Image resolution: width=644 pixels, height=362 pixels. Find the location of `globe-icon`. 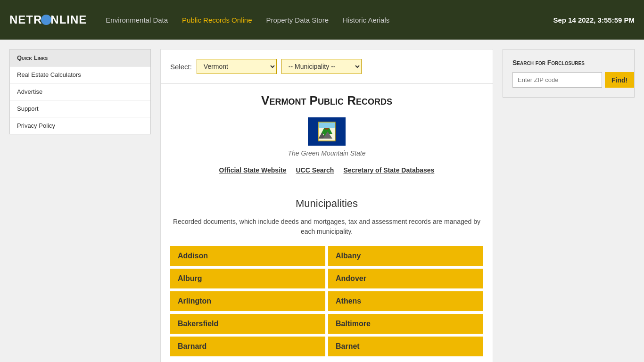

globe-icon is located at coordinates (46, 20).